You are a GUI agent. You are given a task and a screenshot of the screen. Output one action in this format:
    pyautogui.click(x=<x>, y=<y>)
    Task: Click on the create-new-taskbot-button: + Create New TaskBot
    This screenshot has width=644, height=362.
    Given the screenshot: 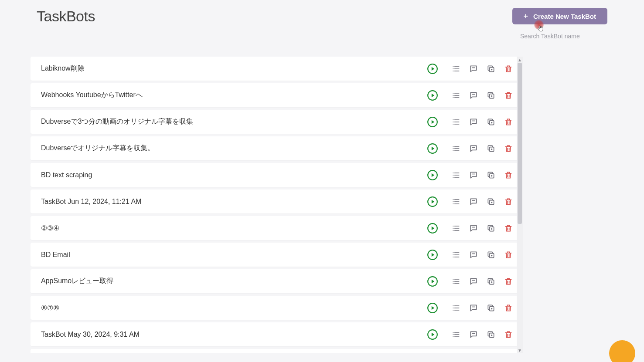 What is the action you would take?
    pyautogui.click(x=560, y=16)
    